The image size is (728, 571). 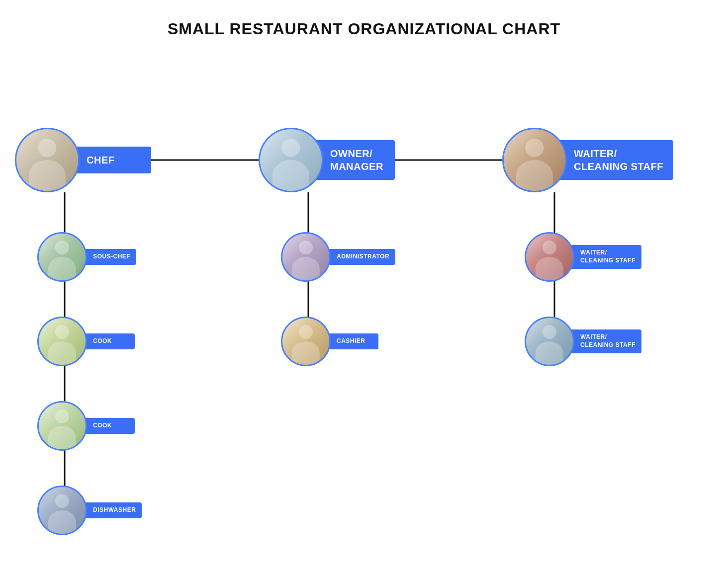 What do you see at coordinates (306, 341) in the screenshot?
I see `cashier-photo` at bounding box center [306, 341].